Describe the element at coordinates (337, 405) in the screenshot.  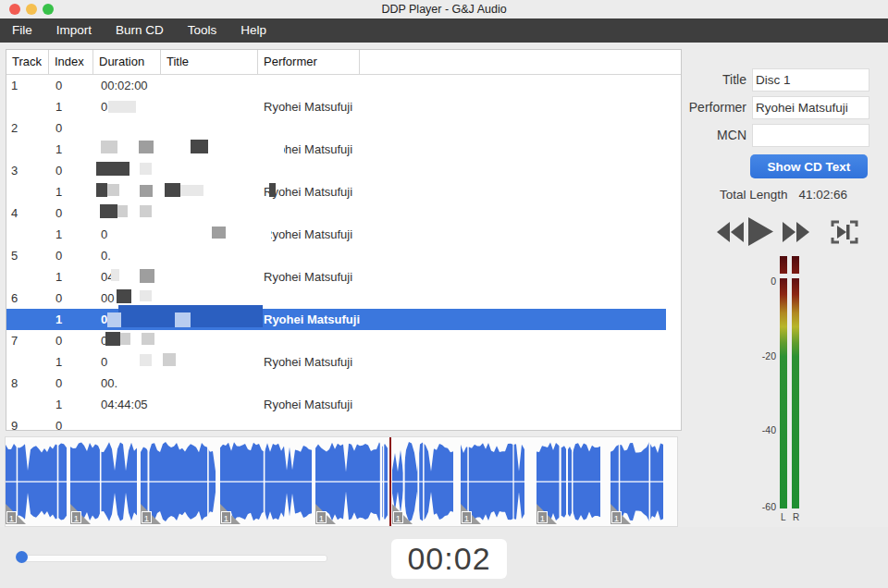
I see `table-row: 104:44:05Ryohei Matsufuji` at that location.